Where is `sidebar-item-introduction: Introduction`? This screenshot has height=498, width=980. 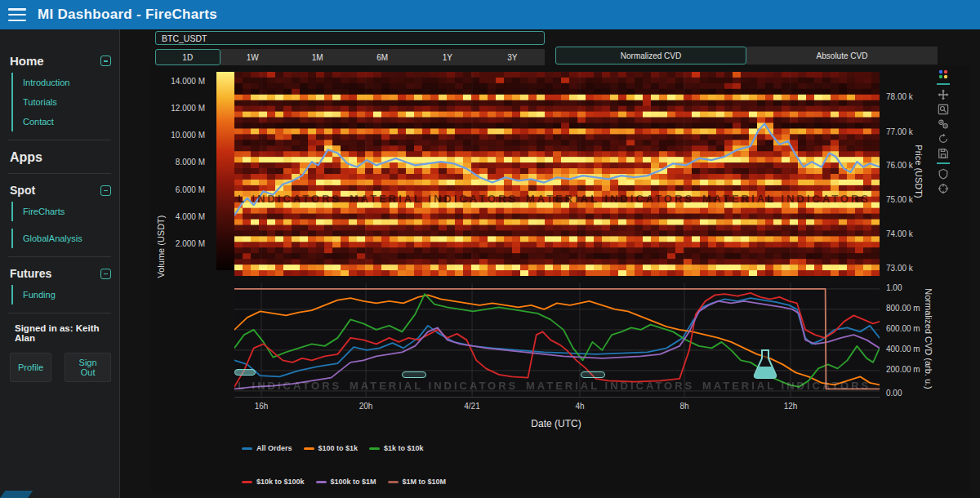
sidebar-item-introduction: Introduction is located at coordinates (61, 82).